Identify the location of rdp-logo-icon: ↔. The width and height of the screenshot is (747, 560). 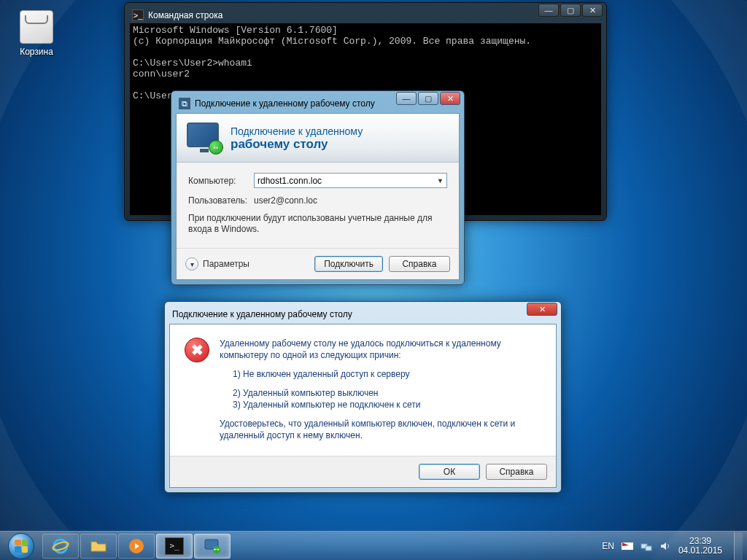
(205, 139).